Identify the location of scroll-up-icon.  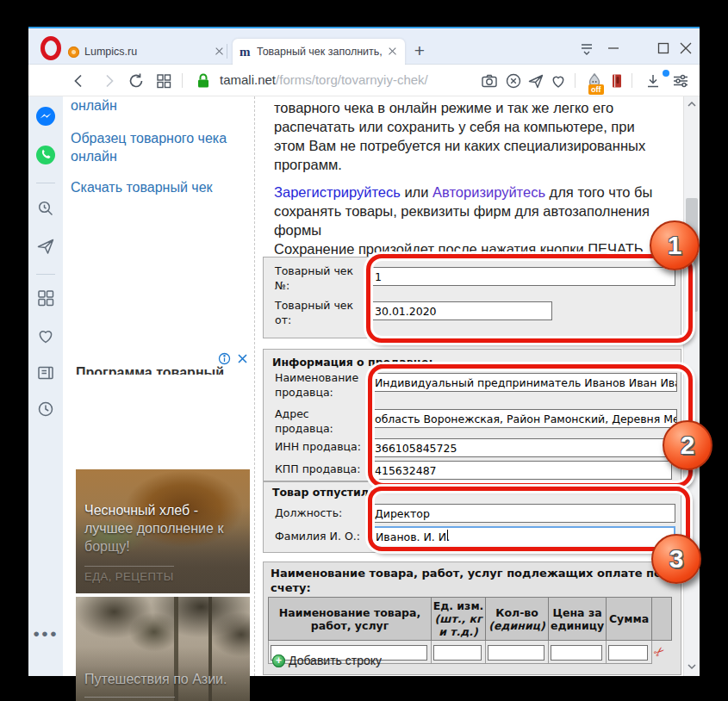
(692, 105).